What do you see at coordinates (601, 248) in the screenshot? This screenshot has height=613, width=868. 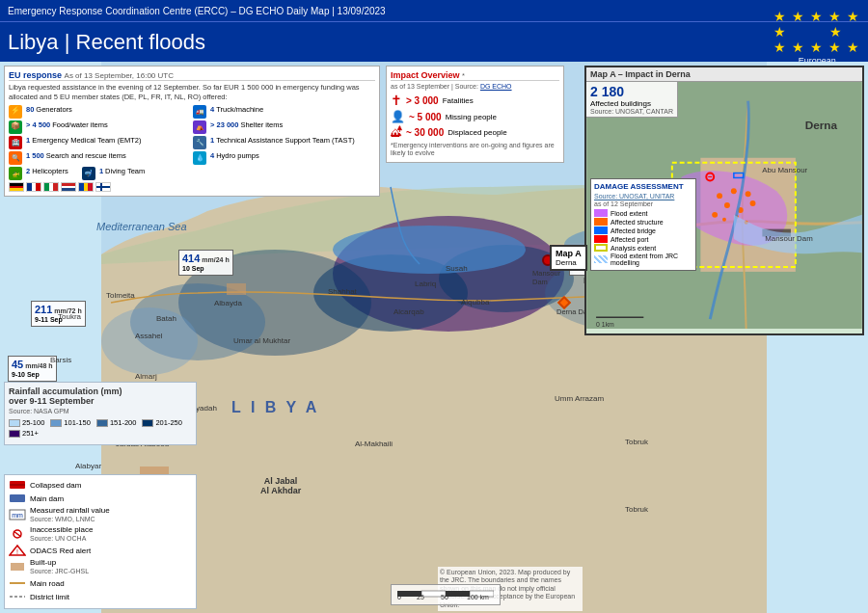 I see `analysis-extent-swatch` at bounding box center [601, 248].